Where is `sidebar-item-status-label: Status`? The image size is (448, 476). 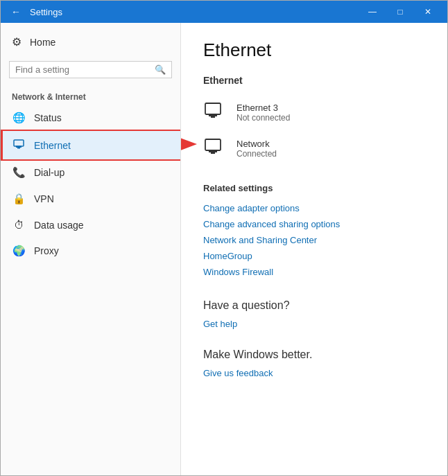
sidebar-item-status-label: Status is located at coordinates (48, 118).